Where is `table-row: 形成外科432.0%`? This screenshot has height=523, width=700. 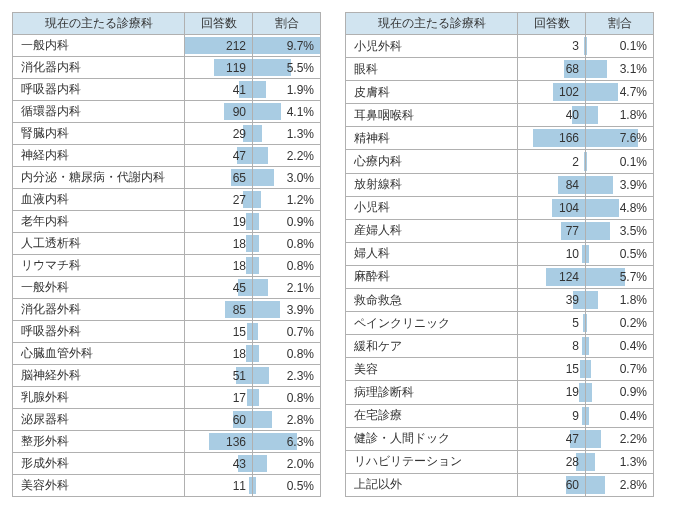
table-row: 形成外科432.0% is located at coordinates (167, 464).